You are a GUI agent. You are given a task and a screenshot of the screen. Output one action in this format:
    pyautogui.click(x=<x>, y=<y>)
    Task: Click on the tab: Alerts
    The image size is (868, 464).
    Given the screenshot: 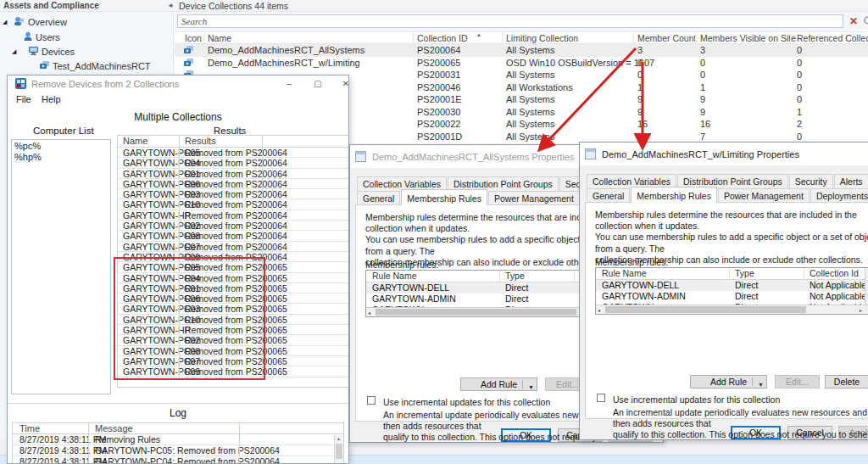 What is the action you would take?
    pyautogui.click(x=851, y=182)
    